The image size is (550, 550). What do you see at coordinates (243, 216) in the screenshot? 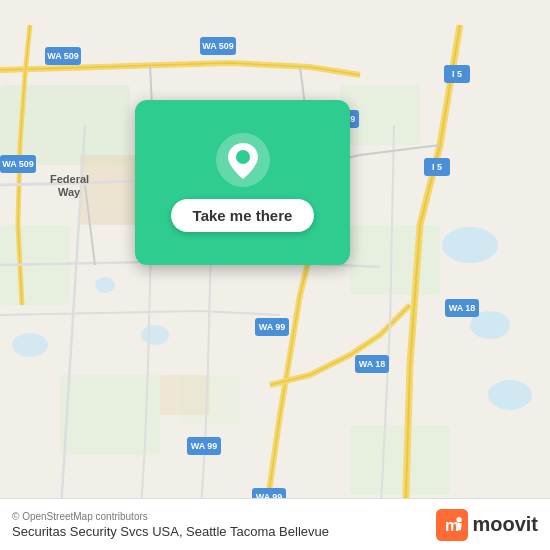
I see `take-me-there-button: Take me there` at bounding box center [243, 216].